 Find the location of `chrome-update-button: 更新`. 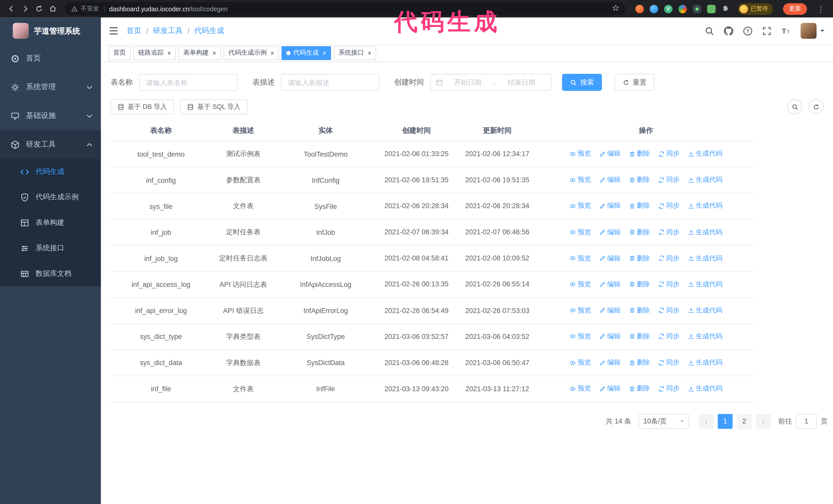

chrome-update-button: 更新 is located at coordinates (795, 9).